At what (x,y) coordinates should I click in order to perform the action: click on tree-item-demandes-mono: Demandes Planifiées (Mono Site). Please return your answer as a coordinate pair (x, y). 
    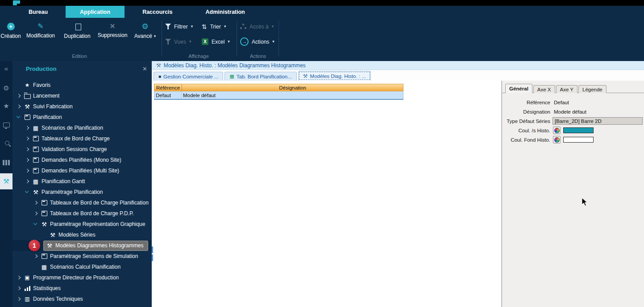
    Looking at the image, I should click on (82, 160).